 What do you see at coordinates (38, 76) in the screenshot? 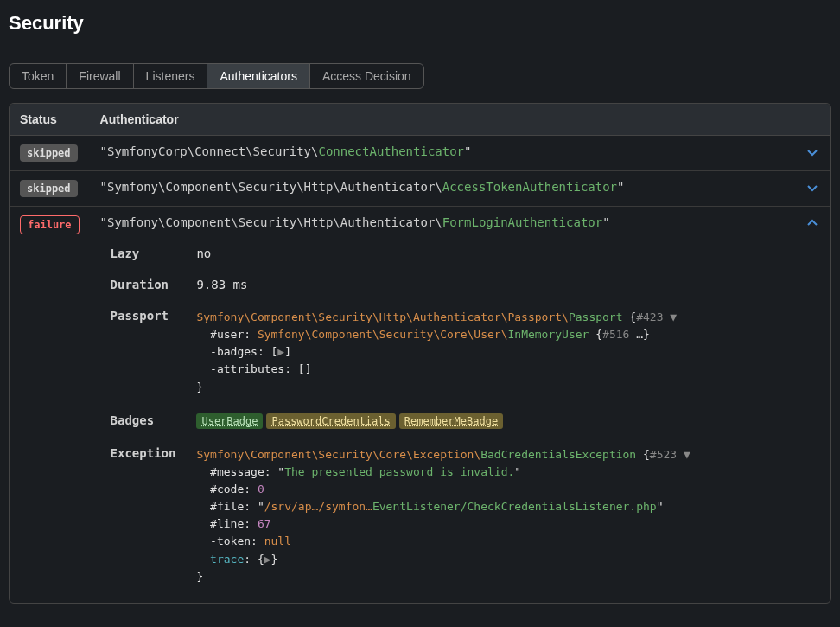
I see `tab-token: Token` at bounding box center [38, 76].